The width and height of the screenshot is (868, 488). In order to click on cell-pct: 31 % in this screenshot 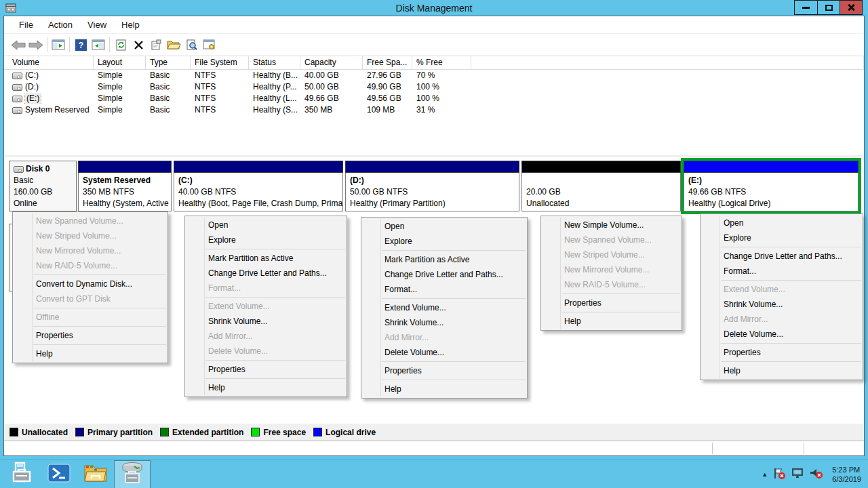, I will do `click(442, 110)`.